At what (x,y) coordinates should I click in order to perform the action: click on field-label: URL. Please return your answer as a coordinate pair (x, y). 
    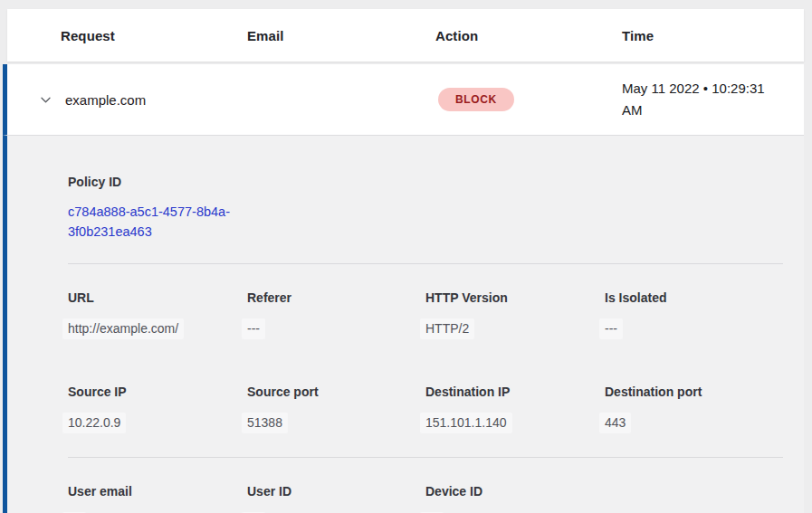
    Looking at the image, I should click on (158, 298).